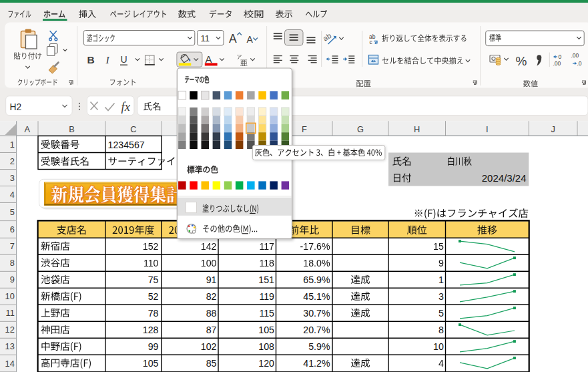 The height and width of the screenshot is (372, 588). Describe the element at coordinates (438, 246) in the screenshot. I see `svg-text: 15` at that location.